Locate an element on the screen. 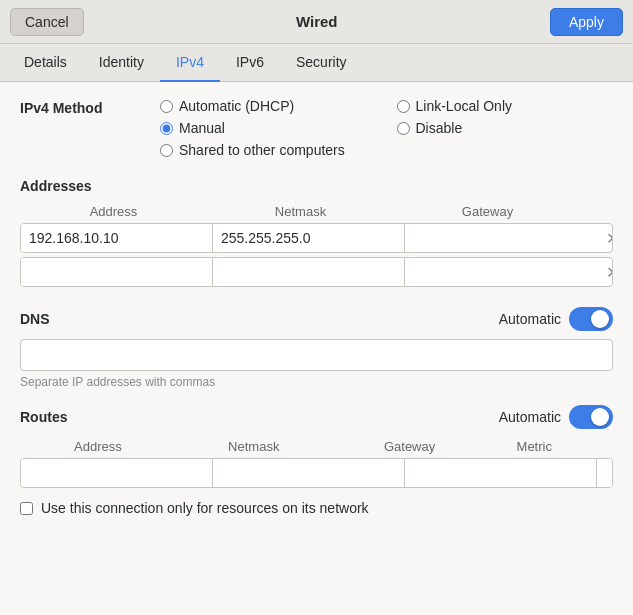 The image size is (633, 615). window-title: Wired is located at coordinates (317, 22).